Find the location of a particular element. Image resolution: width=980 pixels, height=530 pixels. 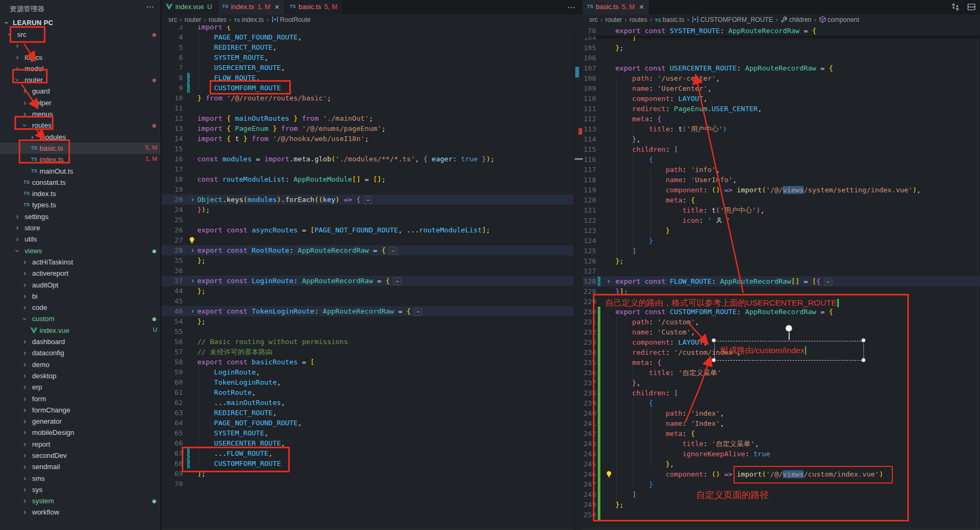

code-line-114: 114 }, is located at coordinates (782, 139).